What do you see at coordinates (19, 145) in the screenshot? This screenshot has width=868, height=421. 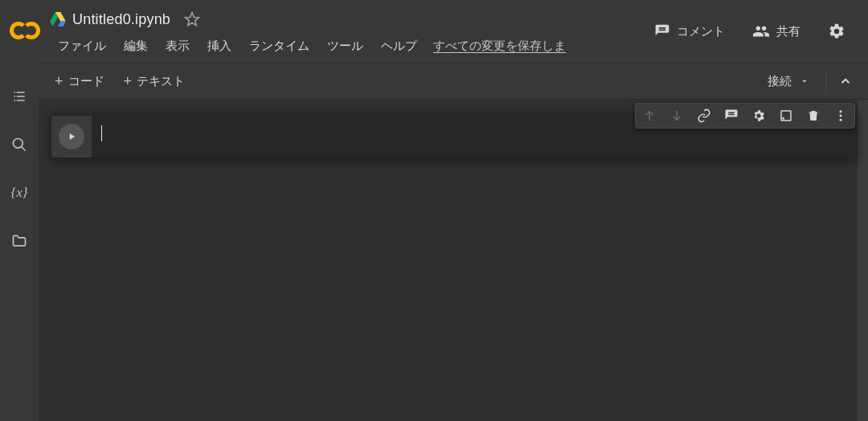 I see `search-icon` at bounding box center [19, 145].